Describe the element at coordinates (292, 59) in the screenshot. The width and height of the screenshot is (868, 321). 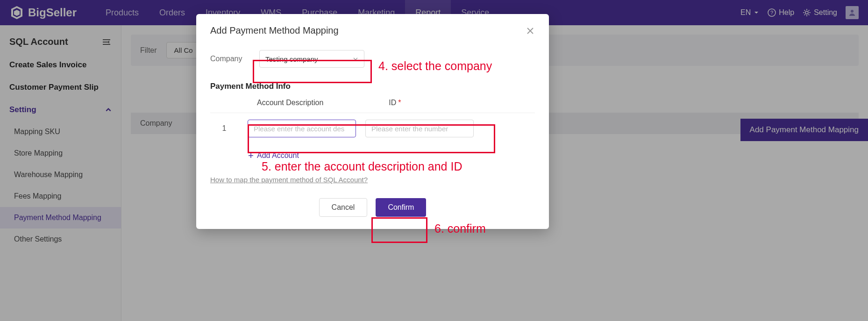
I see `company-select-value: Testing company` at that location.